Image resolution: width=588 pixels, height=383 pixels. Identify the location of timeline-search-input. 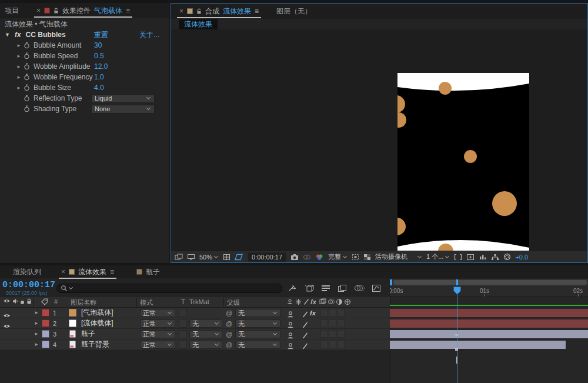
(169, 288).